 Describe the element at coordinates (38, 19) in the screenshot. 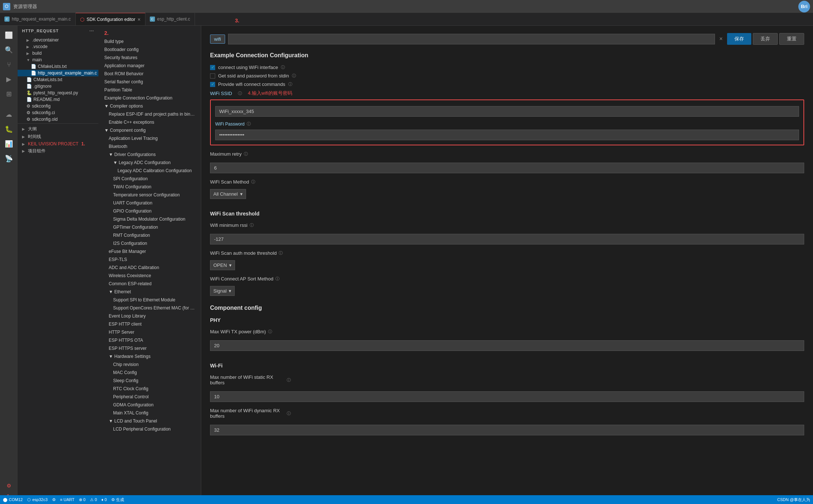

I see `tab-http-request: C http_request_example_main.c` at that location.